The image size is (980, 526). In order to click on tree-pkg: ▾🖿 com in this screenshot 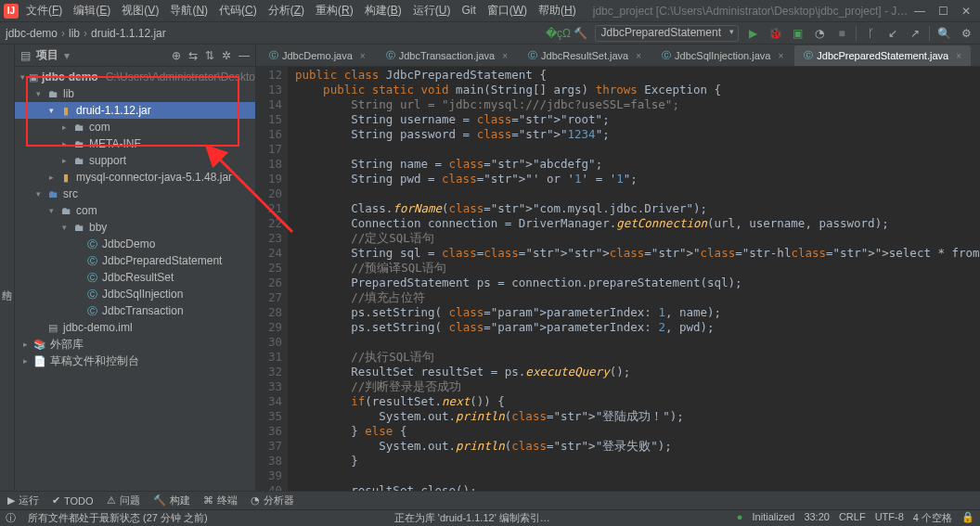, I will do `click(135, 211)`.